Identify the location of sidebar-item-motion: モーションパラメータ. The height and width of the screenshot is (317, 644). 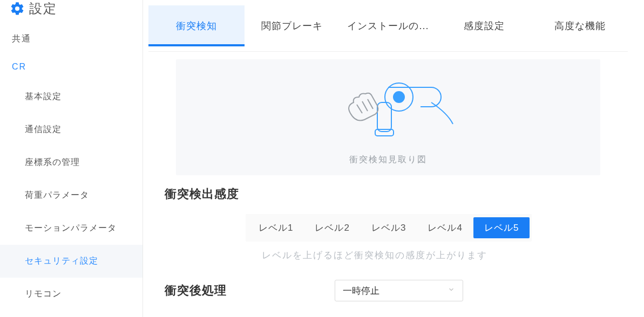
(71, 229).